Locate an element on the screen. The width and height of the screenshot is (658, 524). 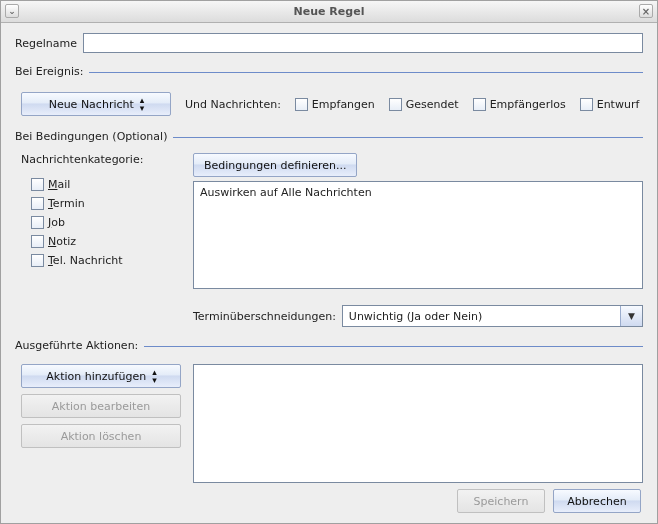
rulename-row: Regelname is located at coordinates (329, 43).